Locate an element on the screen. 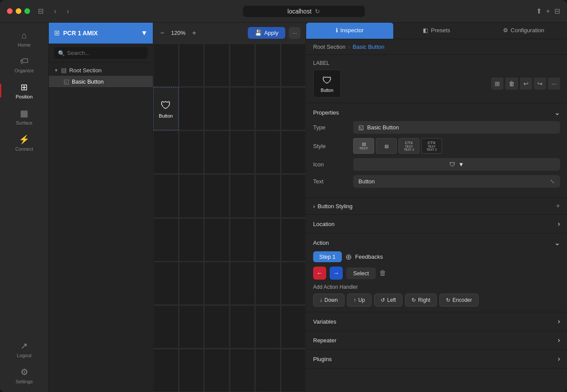  new-tab-button: + is located at coordinates (548, 11).